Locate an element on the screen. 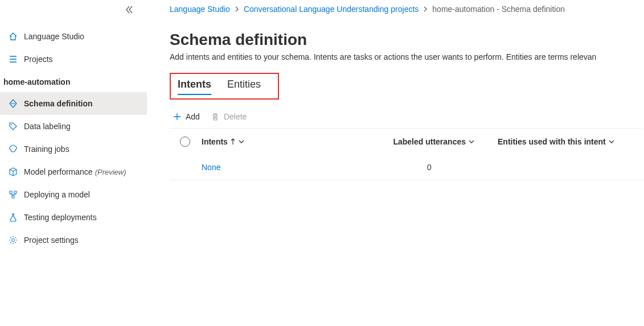  nav-language-studio: Language Studio is located at coordinates (73, 36).